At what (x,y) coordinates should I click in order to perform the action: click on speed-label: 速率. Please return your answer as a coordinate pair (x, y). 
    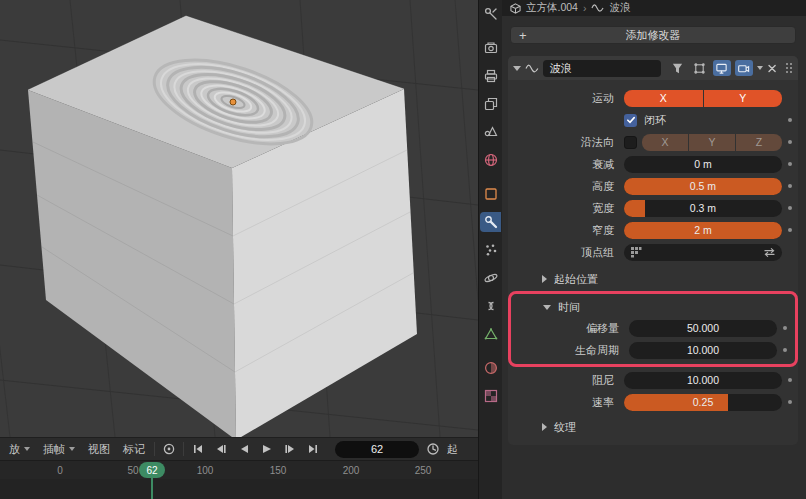
    Looking at the image, I should click on (568, 402).